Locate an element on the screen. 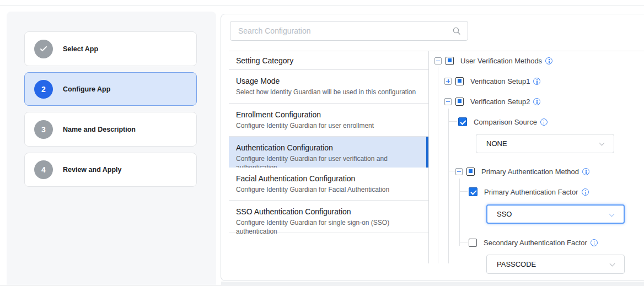 Image resolution: width=644 pixels, height=286 pixels. tree-node-verification-setup1: Verification Setup1 is located at coordinates (492, 81).